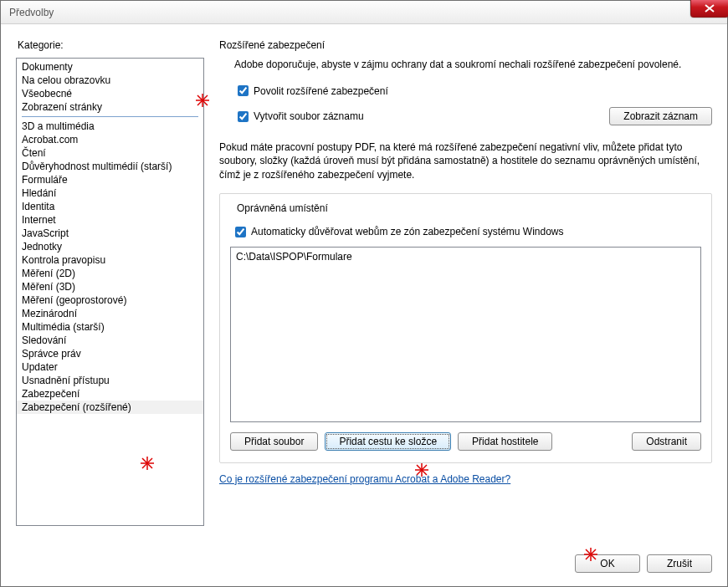  Describe the element at coordinates (474, 90) in the screenshot. I see `enable-enhanced-security-row: Povolit rozšířené zabezpečení` at that location.